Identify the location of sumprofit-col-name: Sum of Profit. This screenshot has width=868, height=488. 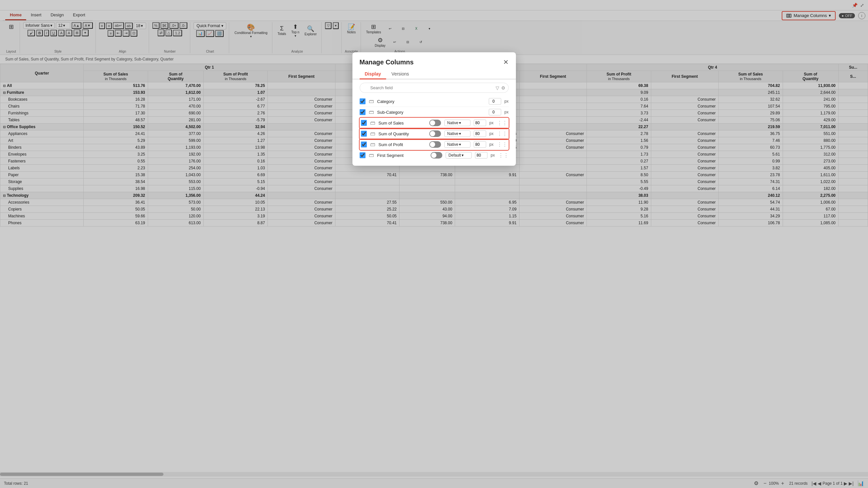
(402, 145).